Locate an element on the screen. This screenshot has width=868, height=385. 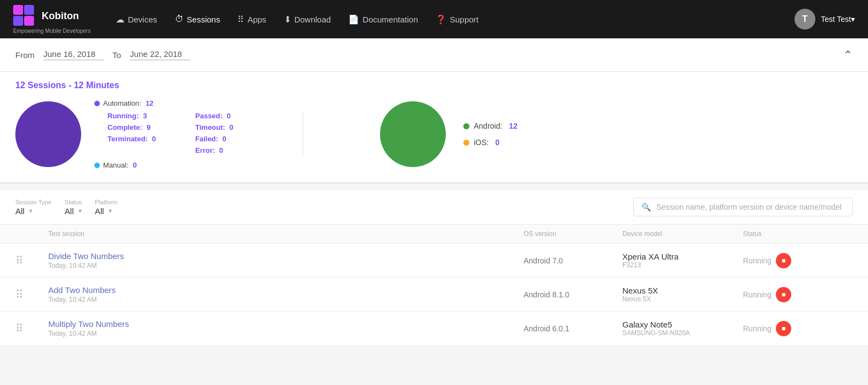
os-stats: Android: 12 iOS: 0 is located at coordinates (449, 134).